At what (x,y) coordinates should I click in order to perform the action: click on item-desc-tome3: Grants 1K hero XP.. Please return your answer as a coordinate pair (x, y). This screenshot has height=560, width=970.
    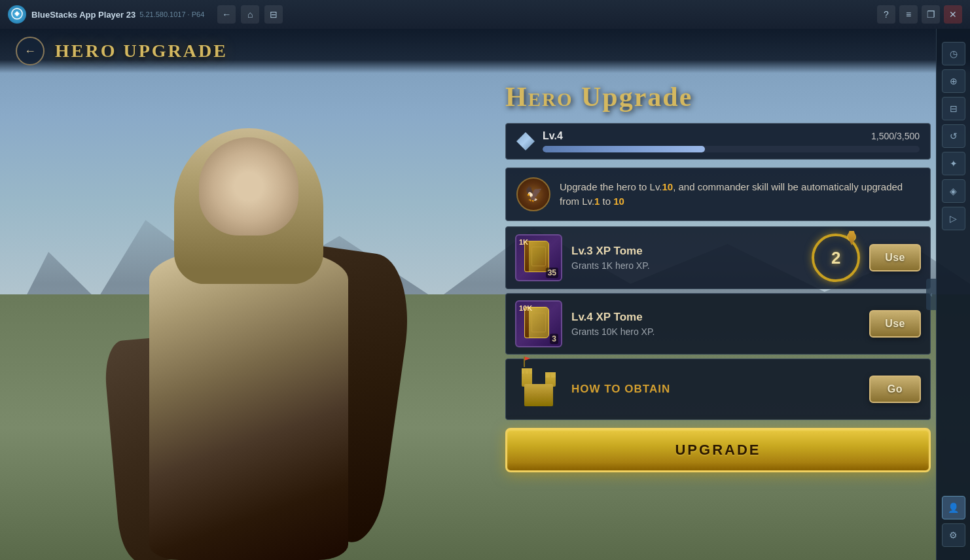
    Looking at the image, I should click on (687, 266).